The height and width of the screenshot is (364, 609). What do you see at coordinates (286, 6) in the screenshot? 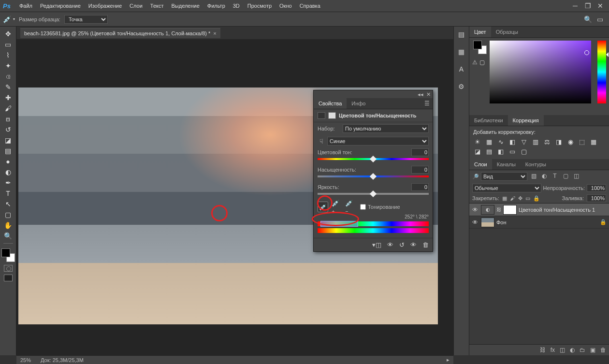
I see `menu-window: Окно` at bounding box center [286, 6].